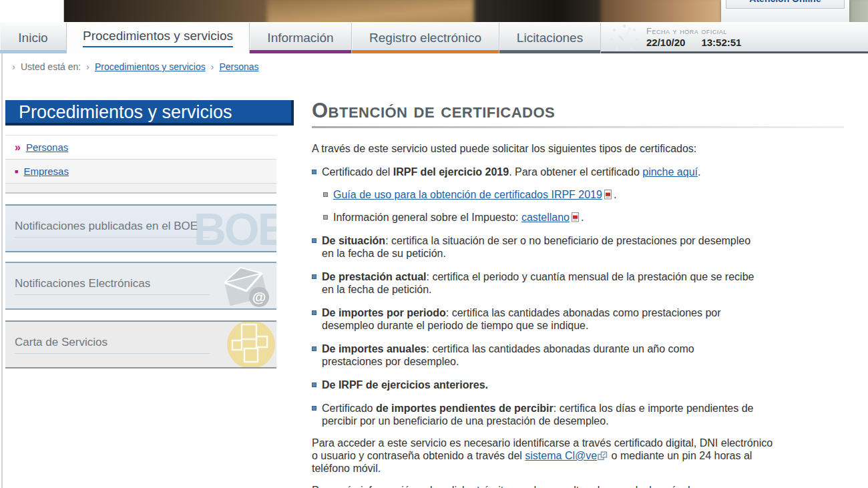 The image size is (868, 488). Describe the element at coordinates (141, 228) in the screenshot. I see `sidebar-box-notificaciones-boe: Notificaciones publicadas en el BOE BOE` at that location.